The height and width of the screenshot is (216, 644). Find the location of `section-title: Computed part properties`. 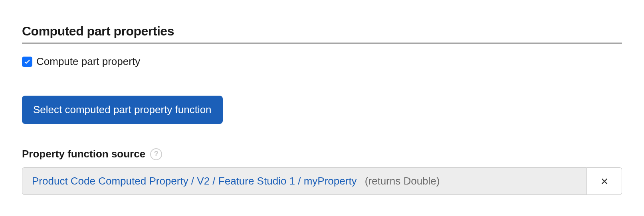

section-title: Computed part properties is located at coordinates (322, 33).